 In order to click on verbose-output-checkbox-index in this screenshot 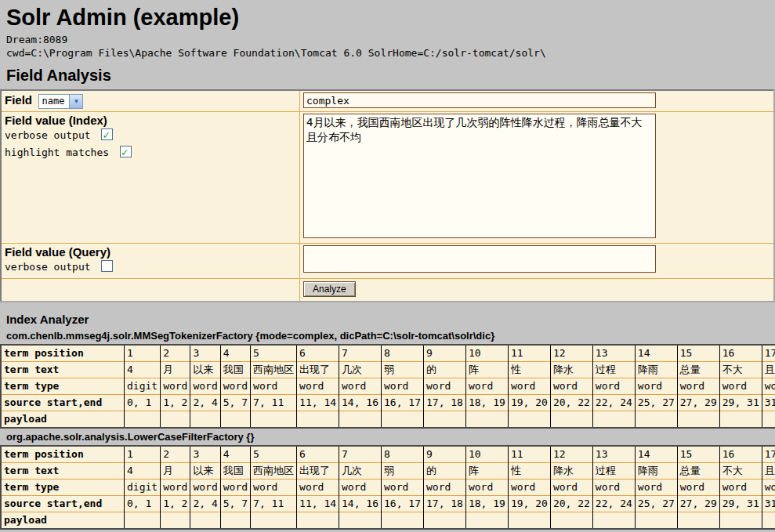, I will do `click(107, 135)`.